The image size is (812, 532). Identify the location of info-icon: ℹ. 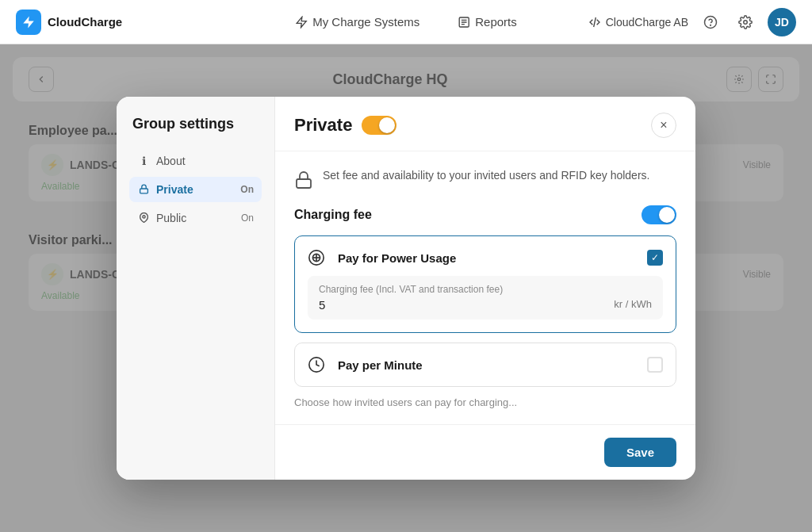
(144, 161).